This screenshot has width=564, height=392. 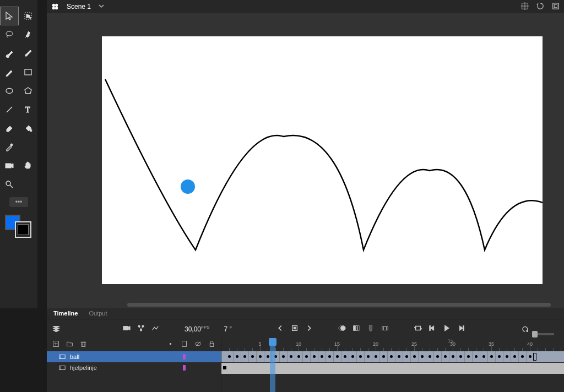 What do you see at coordinates (212, 345) in the screenshot?
I see `lock-layer-icon` at bounding box center [212, 345].